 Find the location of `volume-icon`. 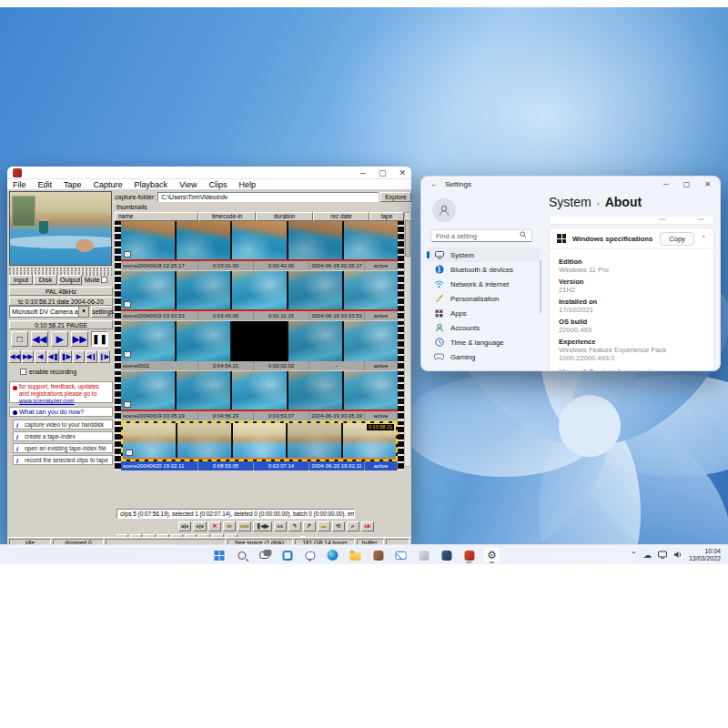

volume-icon is located at coordinates (678, 555).